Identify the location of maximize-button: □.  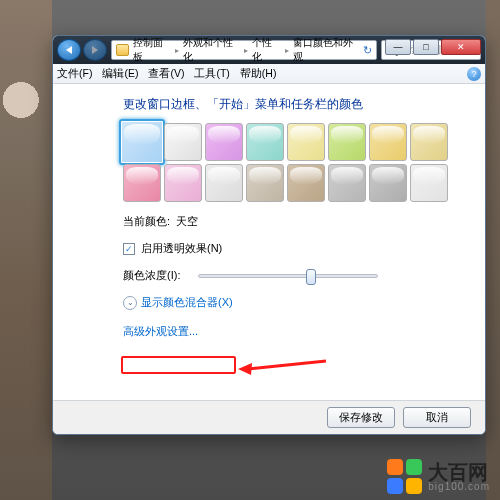
(426, 47).